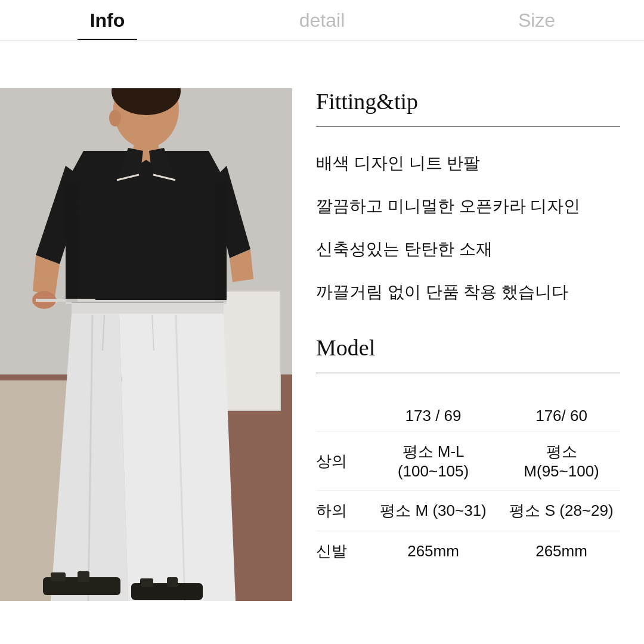 The height and width of the screenshot is (644, 644). What do you see at coordinates (562, 414) in the screenshot?
I see `header-col2: 176/ 60` at bounding box center [562, 414].